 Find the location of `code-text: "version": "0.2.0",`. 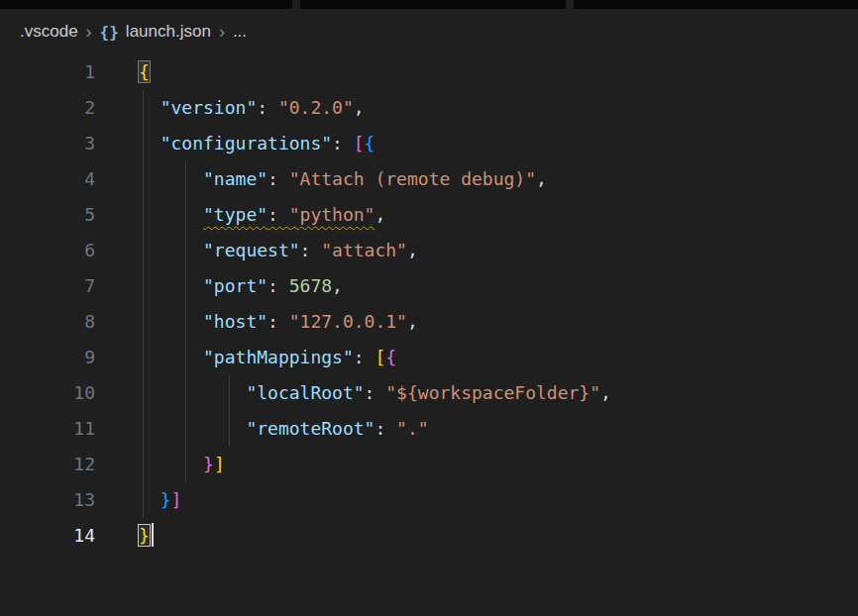

code-text: "version": "0.2.0", is located at coordinates (252, 108).